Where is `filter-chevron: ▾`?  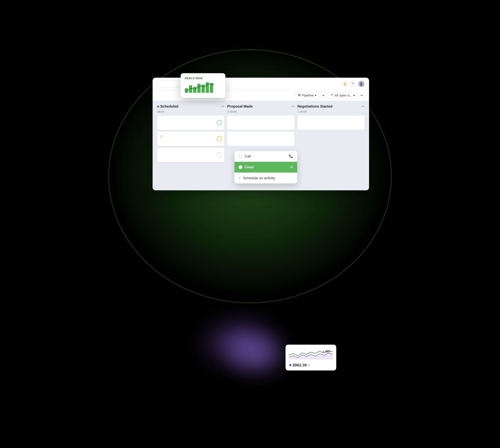
filter-chevron: ▾ is located at coordinates (354, 96).